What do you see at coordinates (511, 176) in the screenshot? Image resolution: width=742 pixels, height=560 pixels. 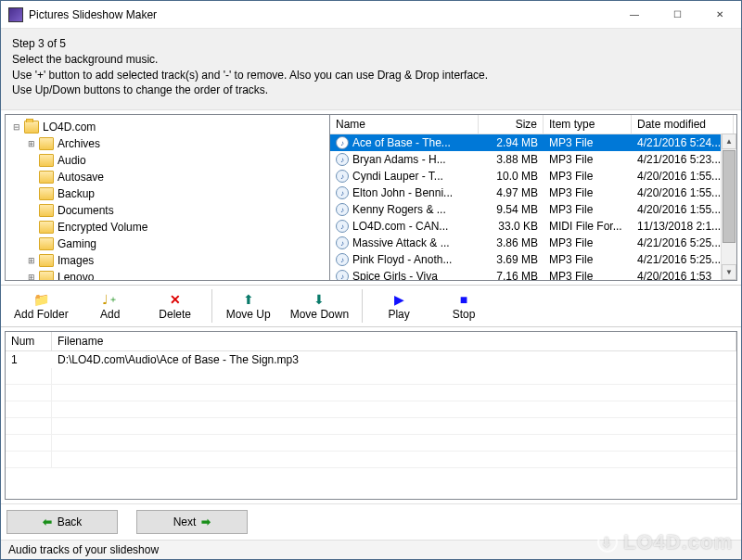 I see `file-size: 10.0 MB` at bounding box center [511, 176].